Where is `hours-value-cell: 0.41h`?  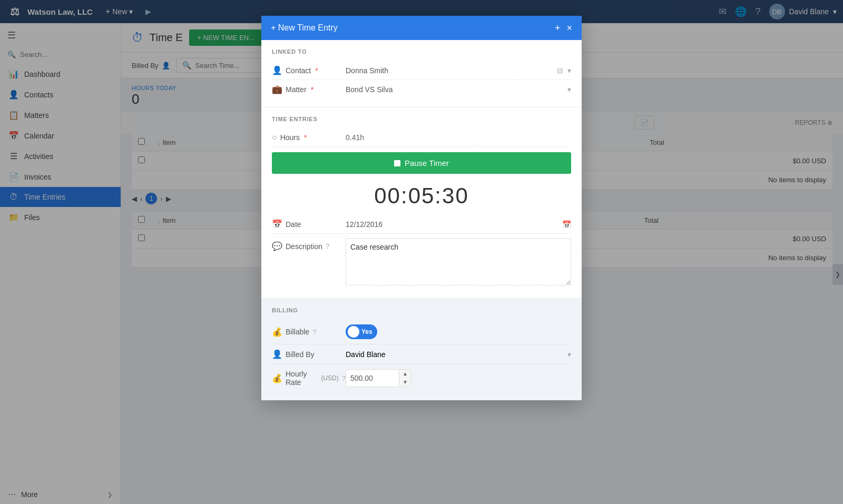
hours-value-cell: 0.41h is located at coordinates (458, 137).